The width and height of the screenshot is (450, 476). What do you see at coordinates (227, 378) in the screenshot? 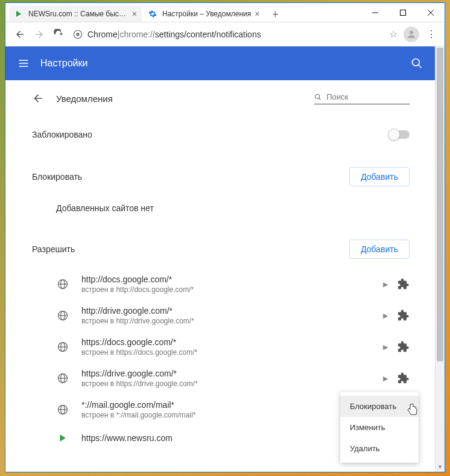
I see `site-text: https://drive.google.com/*встроен в http…` at bounding box center [227, 378].